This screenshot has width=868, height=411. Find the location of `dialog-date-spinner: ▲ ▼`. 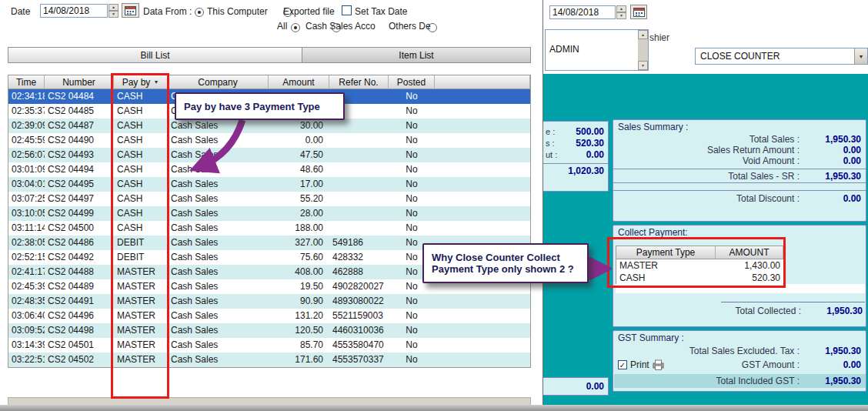

dialog-date-spinner: ▲ ▼ is located at coordinates (622, 12).